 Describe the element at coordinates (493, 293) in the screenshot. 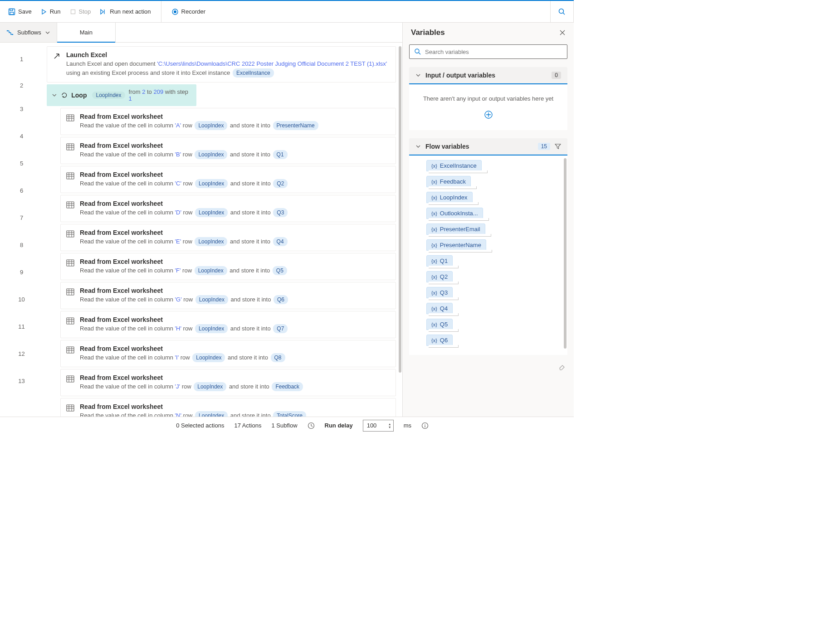

I see `flow-variable-item: {x}Q3` at that location.